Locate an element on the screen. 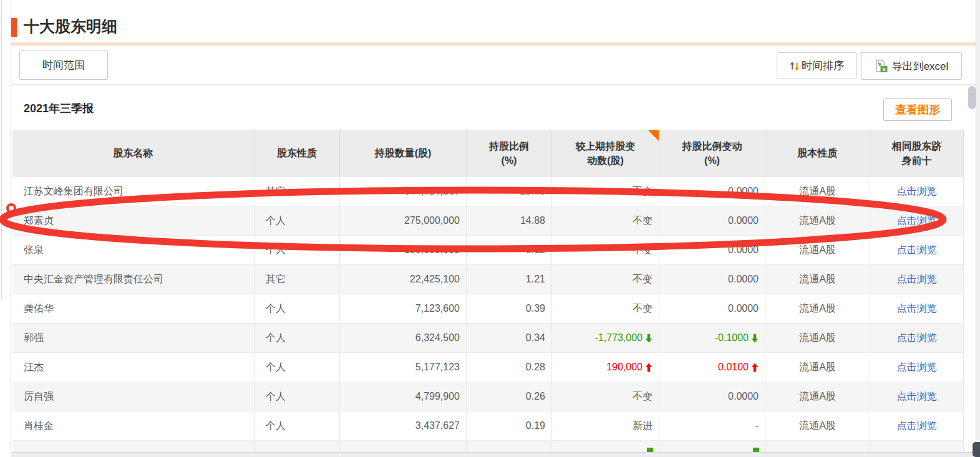 The height and width of the screenshot is (457, 980). column-header: 相同股东跻 身前十 is located at coordinates (917, 153).